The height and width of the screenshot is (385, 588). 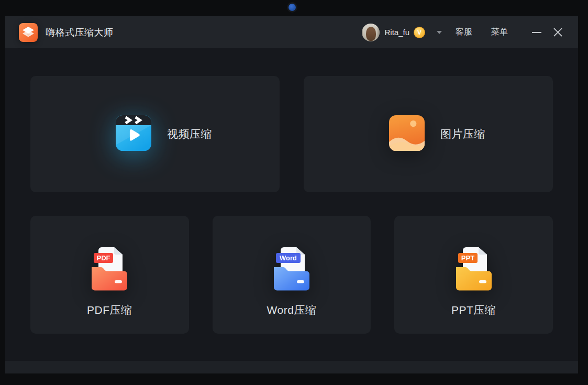 What do you see at coordinates (500, 32) in the screenshot?
I see `menu-button: 菜单` at bounding box center [500, 32].